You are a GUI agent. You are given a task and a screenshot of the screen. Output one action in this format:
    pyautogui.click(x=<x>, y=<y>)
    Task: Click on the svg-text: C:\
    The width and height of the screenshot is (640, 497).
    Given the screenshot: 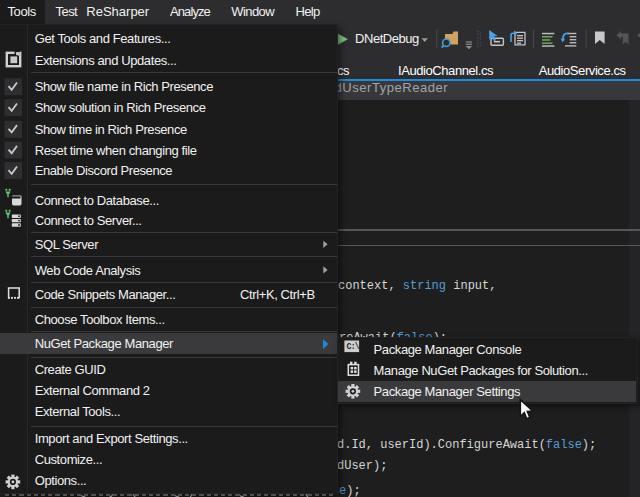 What is the action you would take?
    pyautogui.click(x=354, y=346)
    